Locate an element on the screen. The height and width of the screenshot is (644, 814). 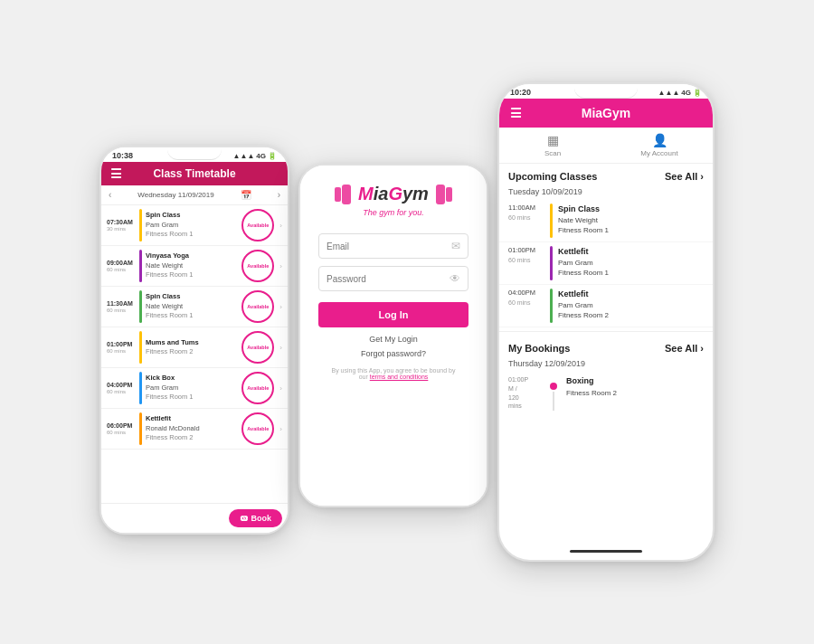
bookings-title: My Bookings is located at coordinates (539, 348).